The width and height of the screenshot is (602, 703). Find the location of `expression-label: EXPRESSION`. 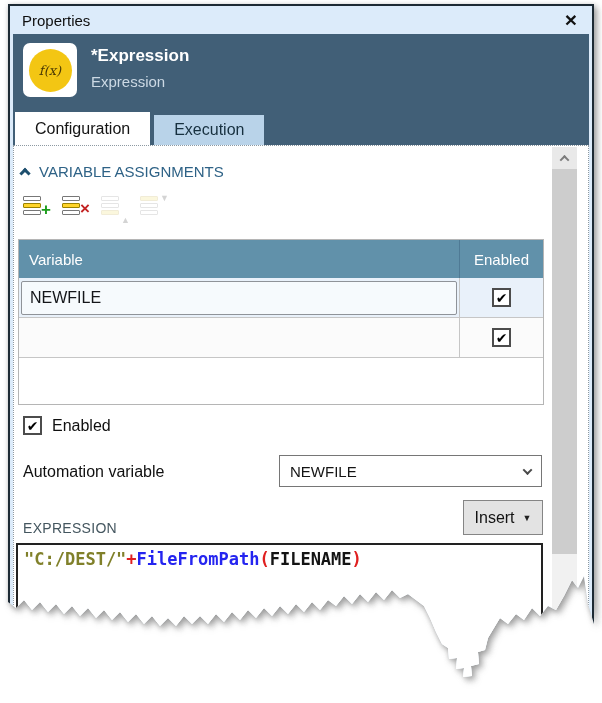

expression-label: EXPRESSION is located at coordinates (70, 528).